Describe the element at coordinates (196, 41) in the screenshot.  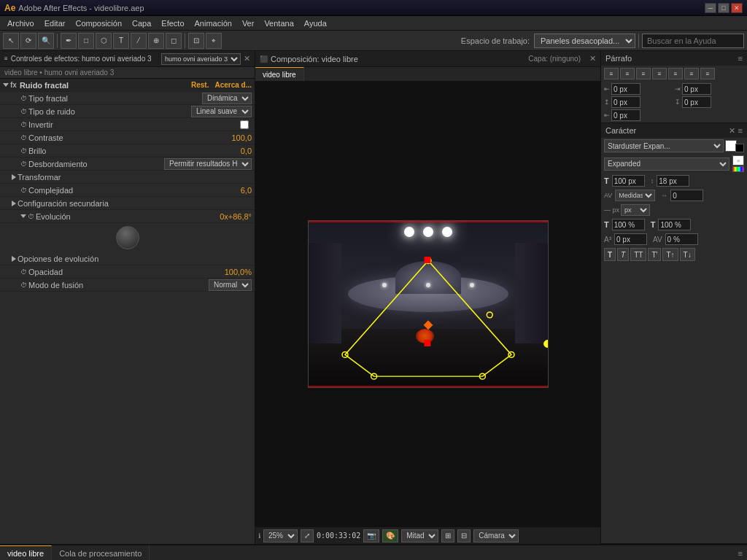
I see `tool-pin: ⊡` at that location.